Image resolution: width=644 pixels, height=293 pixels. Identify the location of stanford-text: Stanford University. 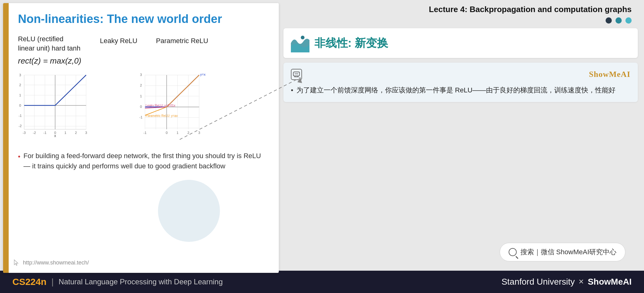
(538, 282).